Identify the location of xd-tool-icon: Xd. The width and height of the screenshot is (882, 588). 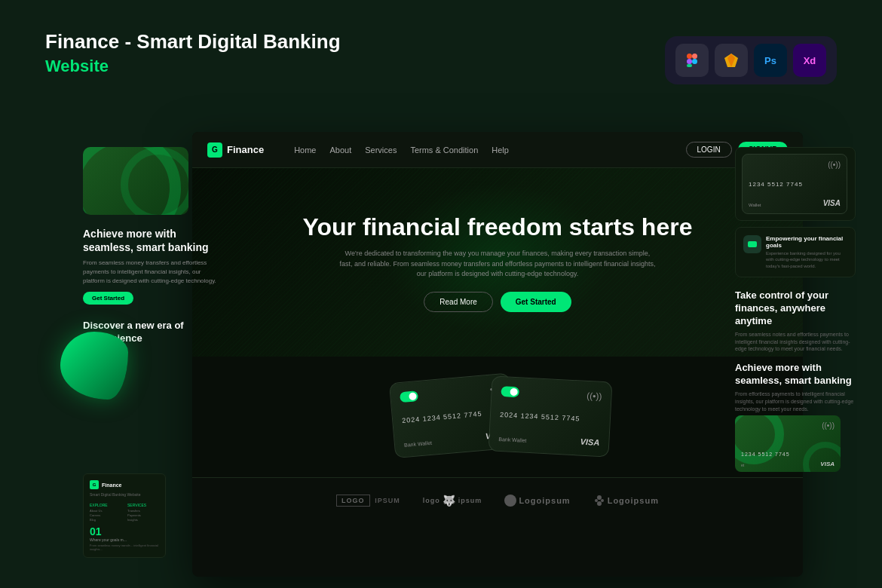
(810, 60).